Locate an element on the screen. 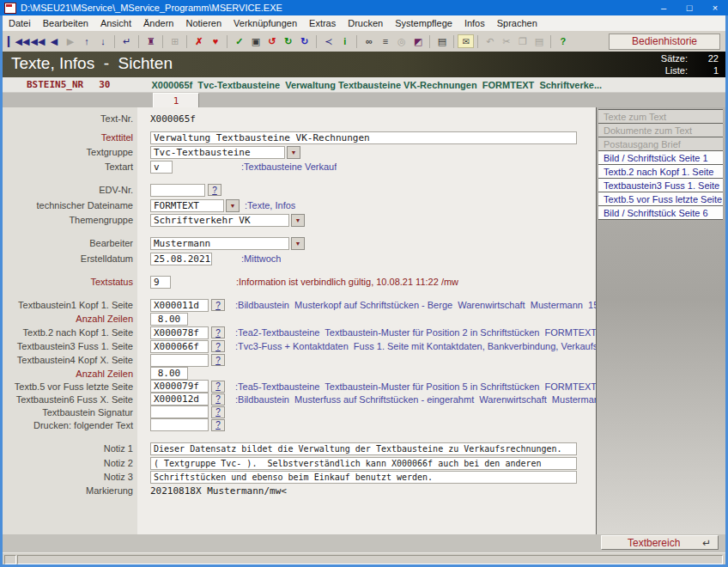 The image size is (728, 567). undo-icon: ↶ is located at coordinates (489, 41).